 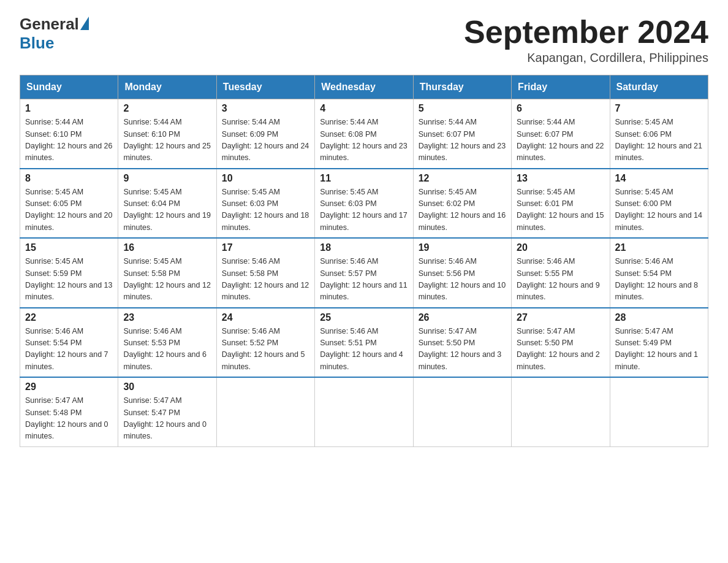 What do you see at coordinates (462, 350) in the screenshot?
I see `day-info: Sunrise: 5:47 AMSunset: 5:50 PMDaylight:…` at bounding box center [462, 350].